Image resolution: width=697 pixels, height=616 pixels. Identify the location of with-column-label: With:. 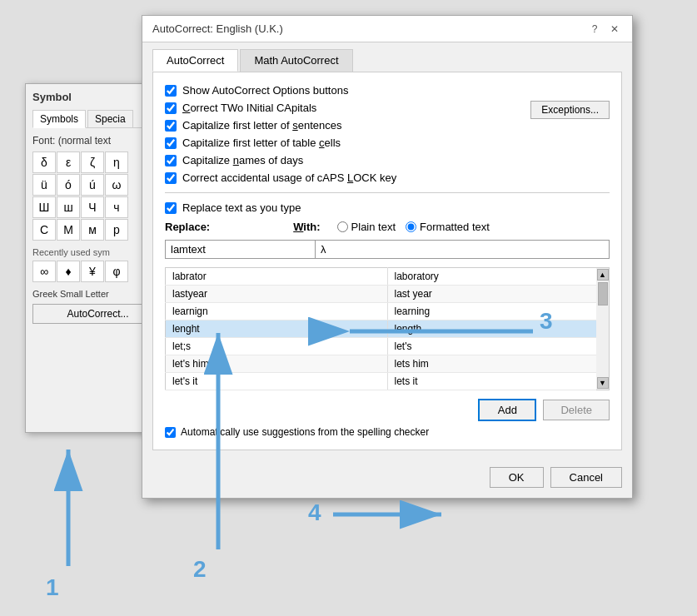
(306, 226).